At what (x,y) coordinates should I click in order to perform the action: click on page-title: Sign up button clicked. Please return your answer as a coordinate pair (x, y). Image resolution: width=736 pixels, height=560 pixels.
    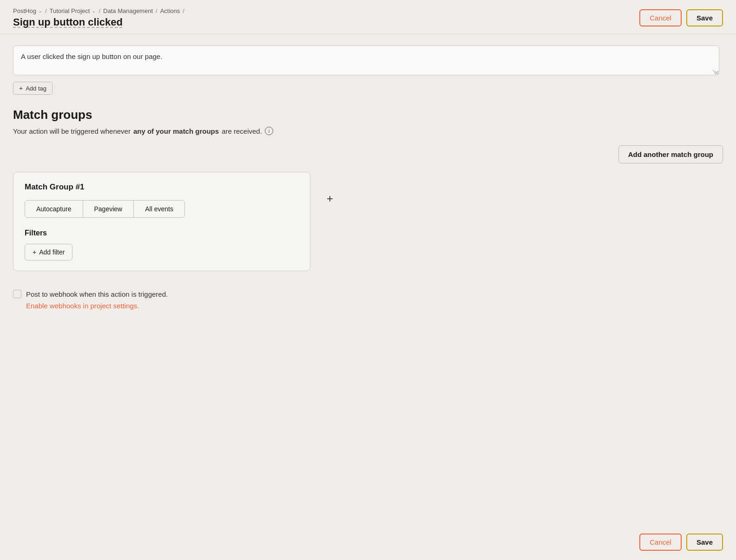
    Looking at the image, I should click on (99, 22).